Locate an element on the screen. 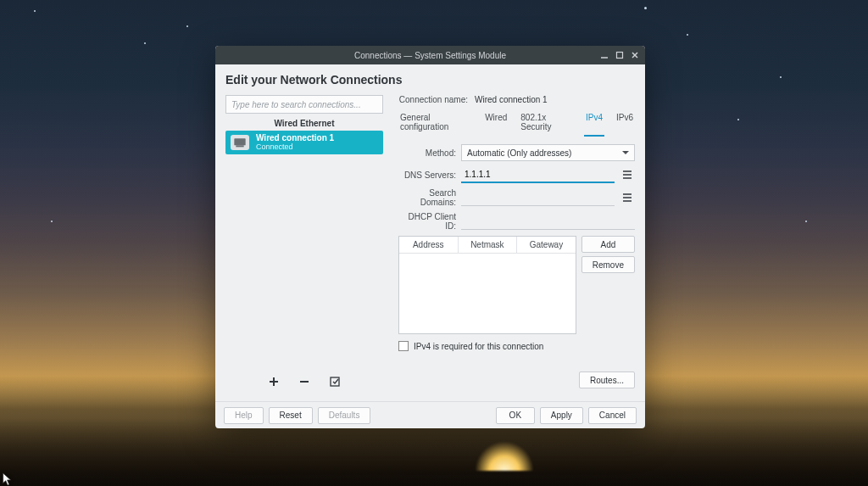 The image size is (868, 486). defaults-button: Defaults is located at coordinates (344, 416).